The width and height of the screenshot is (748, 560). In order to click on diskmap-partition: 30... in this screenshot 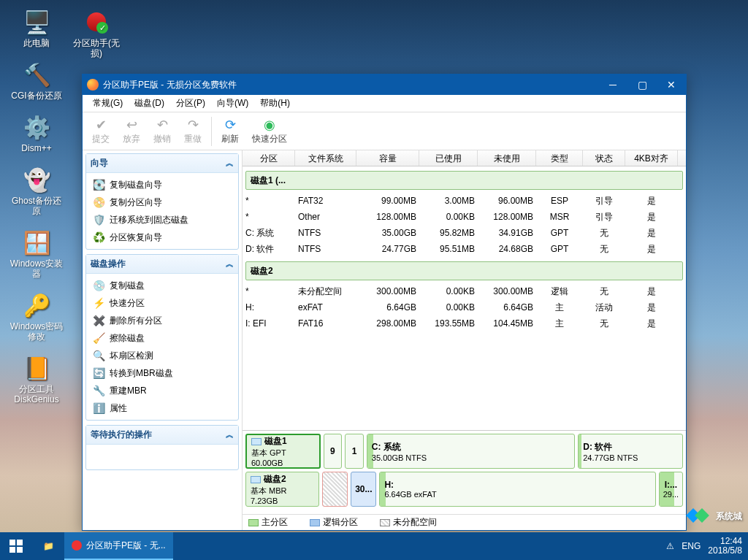, I will do `click(364, 489)`.